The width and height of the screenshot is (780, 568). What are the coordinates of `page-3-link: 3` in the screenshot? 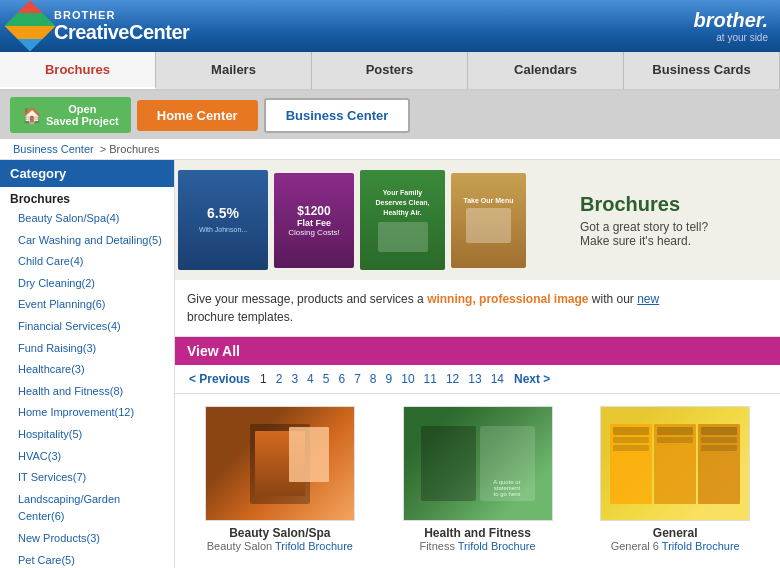 It's located at (294, 379).